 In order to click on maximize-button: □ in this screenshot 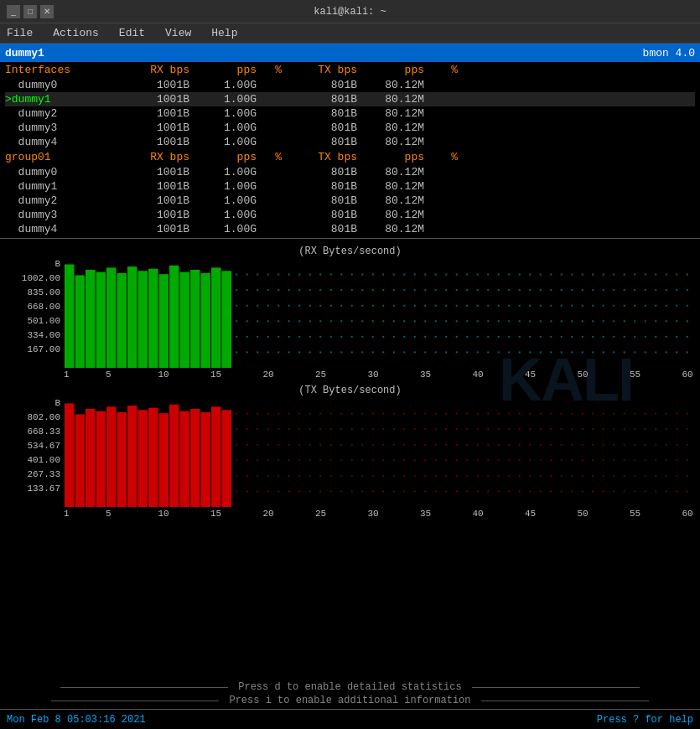, I will do `click(30, 12)`.